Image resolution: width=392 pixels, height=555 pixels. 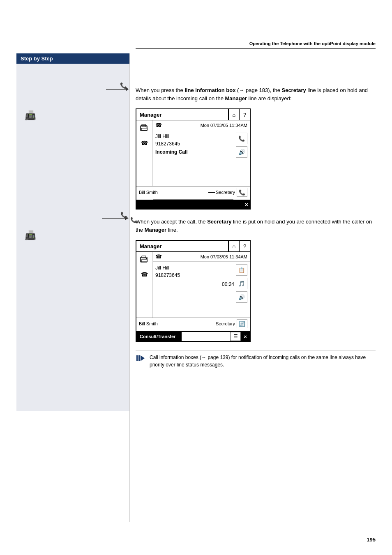 What do you see at coordinates (193, 192) in the screenshot?
I see `screen1-bottom-row: Bill Smith Secretary 📞` at bounding box center [193, 192].